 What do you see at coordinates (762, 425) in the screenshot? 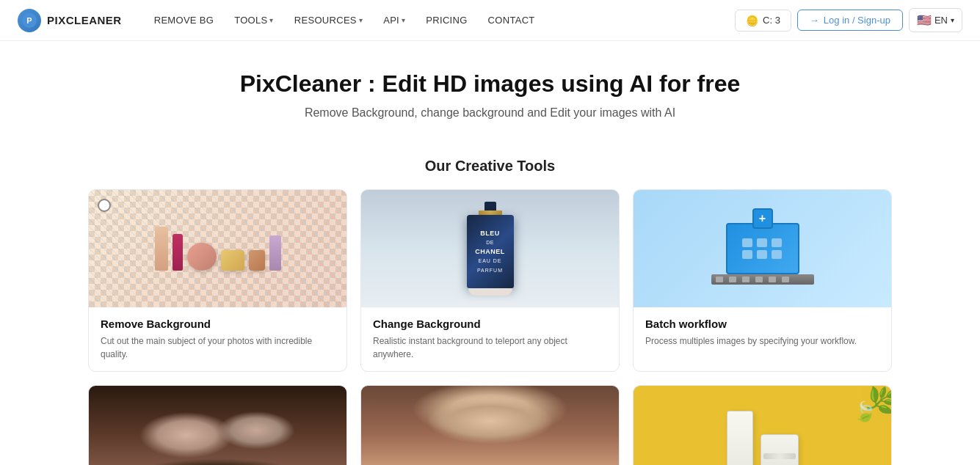
I see `tool-card-image-interactive: 🌿 🍃` at bounding box center [762, 425].